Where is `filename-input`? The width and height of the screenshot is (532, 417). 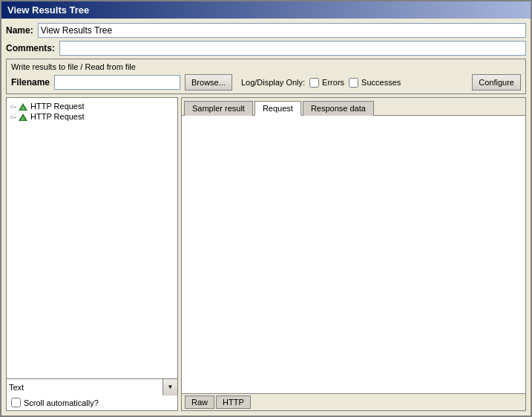 filename-input is located at coordinates (117, 82).